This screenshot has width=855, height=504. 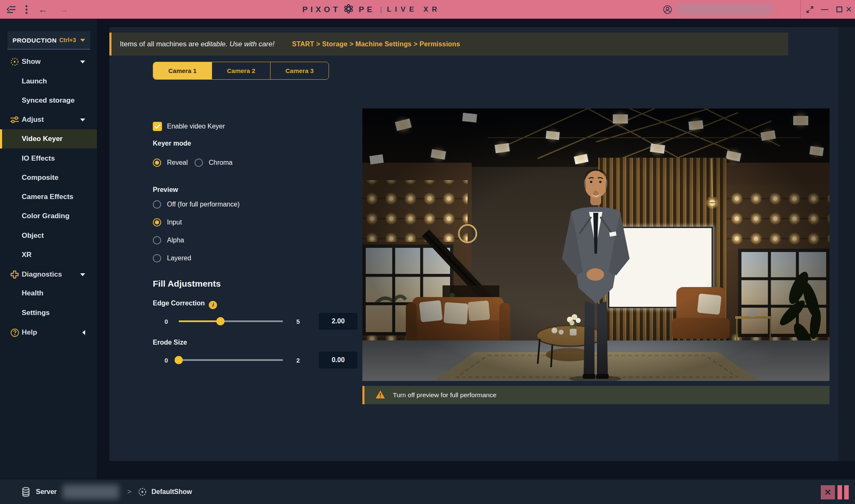 I want to click on erode-size-slider-row: 0 2 0.00, so click(x=261, y=360).